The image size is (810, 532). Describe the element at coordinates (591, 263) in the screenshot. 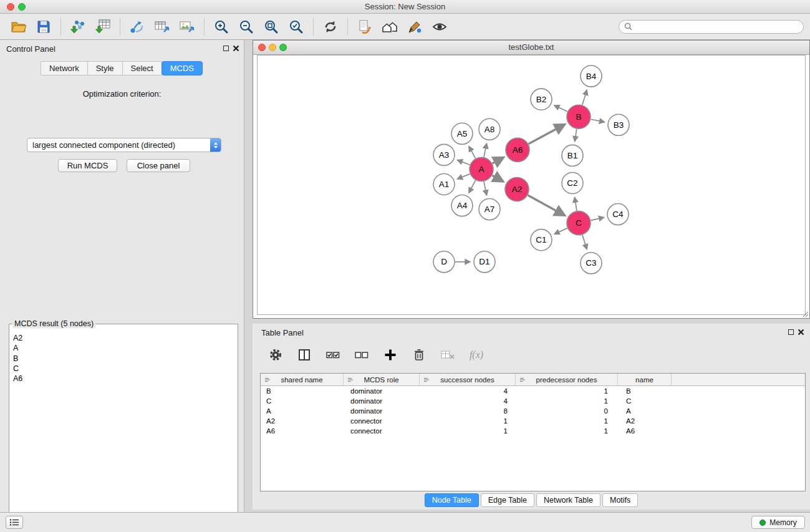

I see `graph-node-C3: C3` at that location.